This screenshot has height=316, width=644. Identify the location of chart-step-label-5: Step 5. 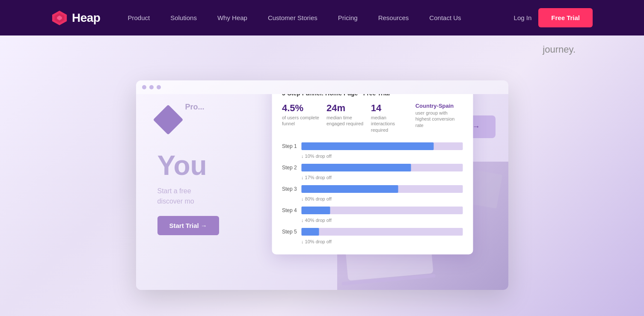
(292, 232).